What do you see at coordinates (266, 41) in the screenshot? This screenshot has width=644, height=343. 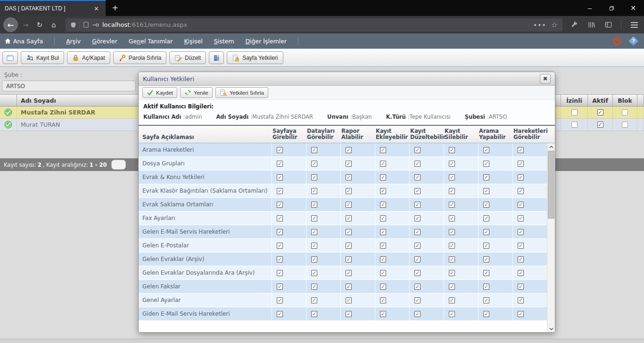 I see `menu-item-di-er-i-lemler: Diğer İşlemler` at bounding box center [266, 41].